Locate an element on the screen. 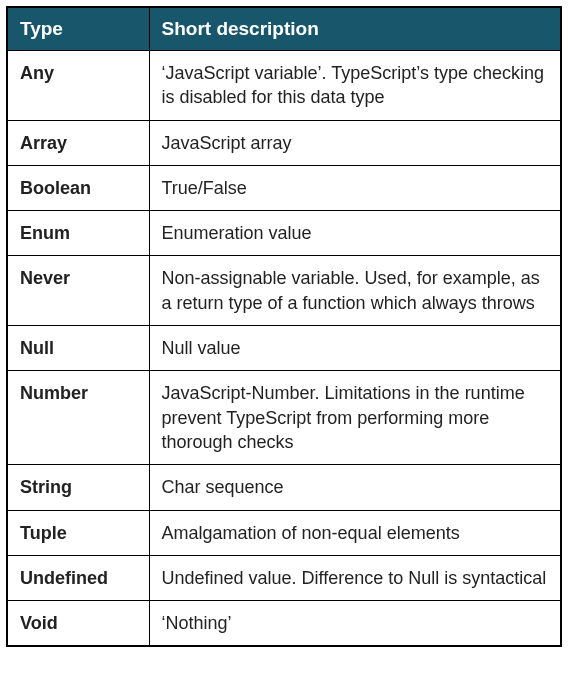 This screenshot has height=679, width=568. header-row: Type Short description is located at coordinates (284, 29).